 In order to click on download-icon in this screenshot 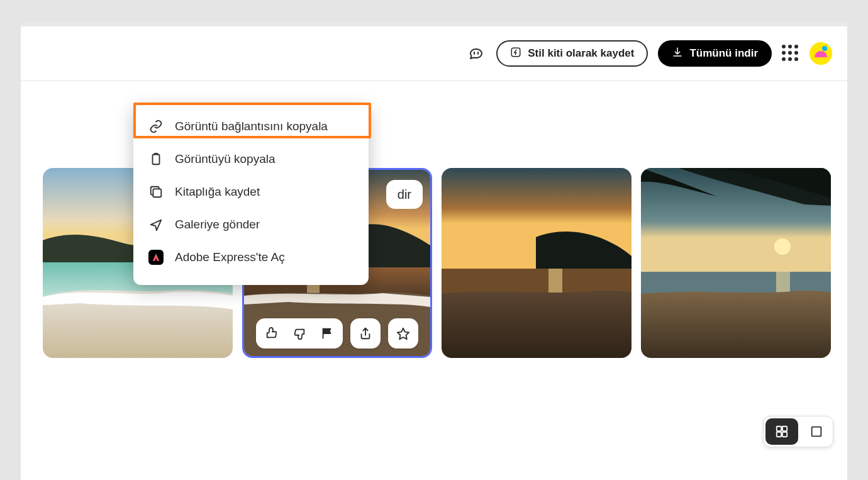, I will do `click(677, 54)`.